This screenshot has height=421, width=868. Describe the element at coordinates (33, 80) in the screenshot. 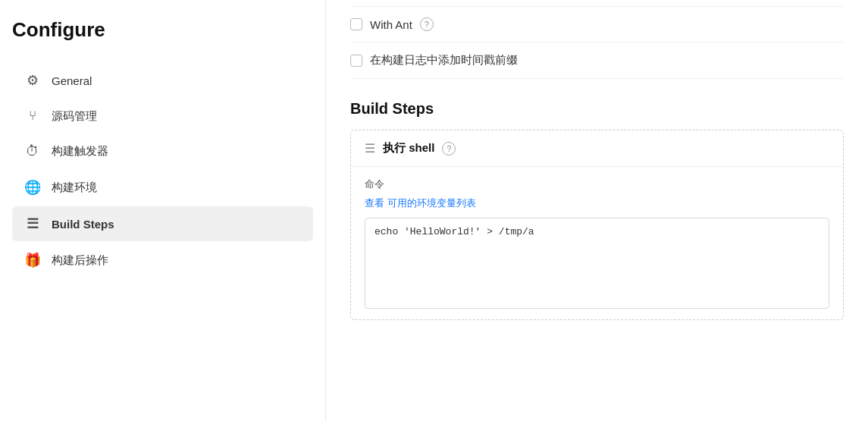

I see `gear-icon: ⚙` at that location.